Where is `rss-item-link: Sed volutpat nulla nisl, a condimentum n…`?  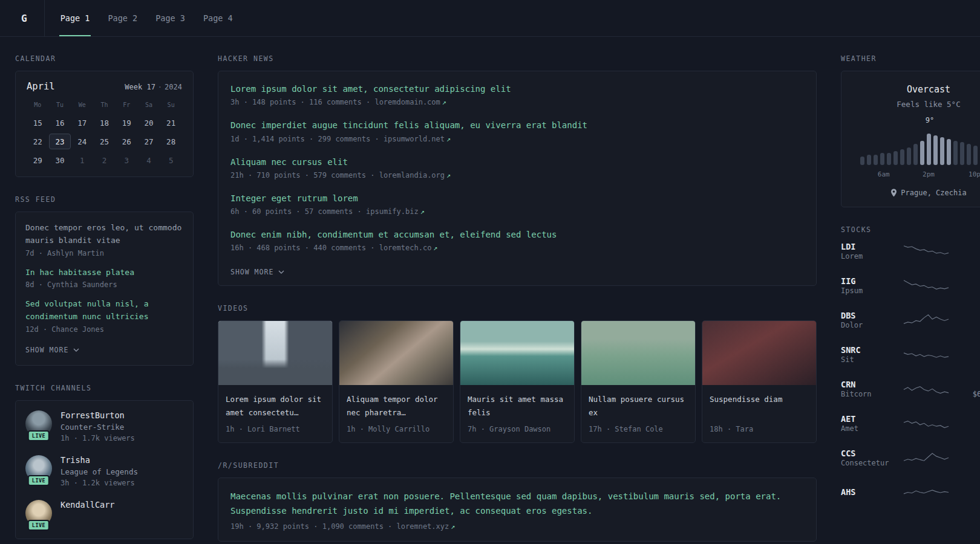
rss-item-link: Sed volutpat nulla nisl, a condimentum n… is located at coordinates (104, 311).